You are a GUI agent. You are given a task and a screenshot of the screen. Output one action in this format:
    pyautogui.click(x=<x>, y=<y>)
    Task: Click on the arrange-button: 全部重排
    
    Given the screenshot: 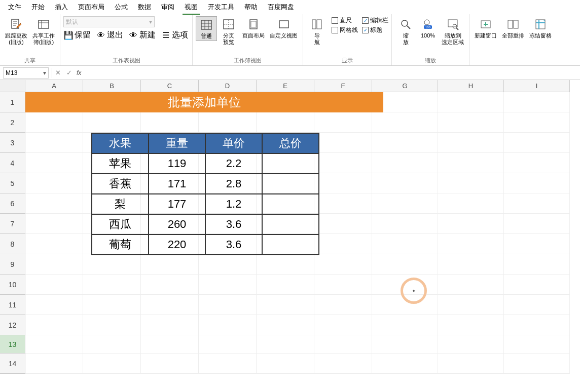 What is the action you would take?
    pyautogui.click(x=513, y=28)
    